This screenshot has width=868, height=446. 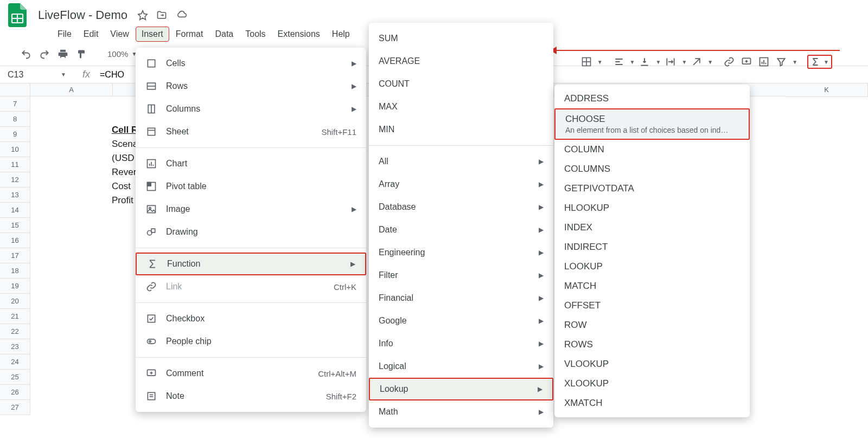 What do you see at coordinates (652, 345) in the screenshot?
I see `lookup-rows: ROWS` at bounding box center [652, 345].